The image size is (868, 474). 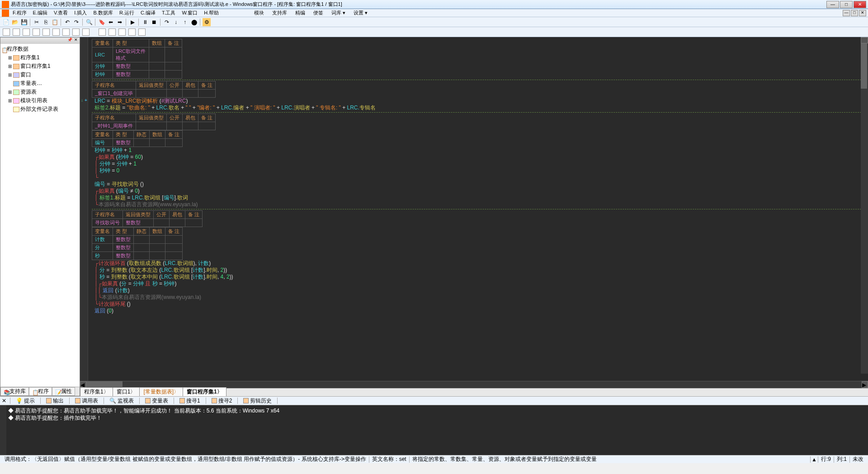 I want to click on mdi-close-button: ✕, so click(x=863, y=13).